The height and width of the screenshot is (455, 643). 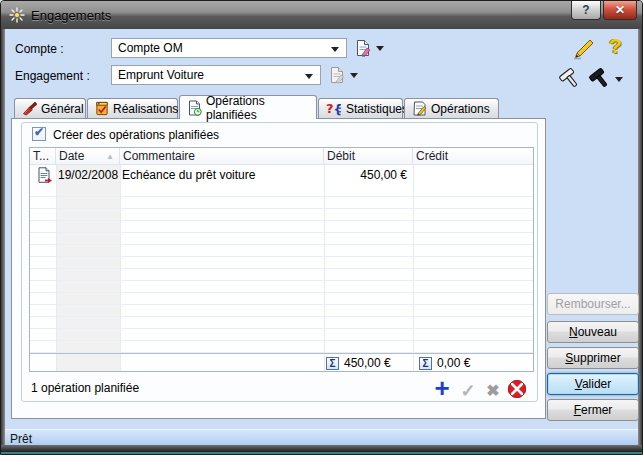 What do you see at coordinates (442, 388) in the screenshot?
I see `add-operation-button: +` at bounding box center [442, 388].